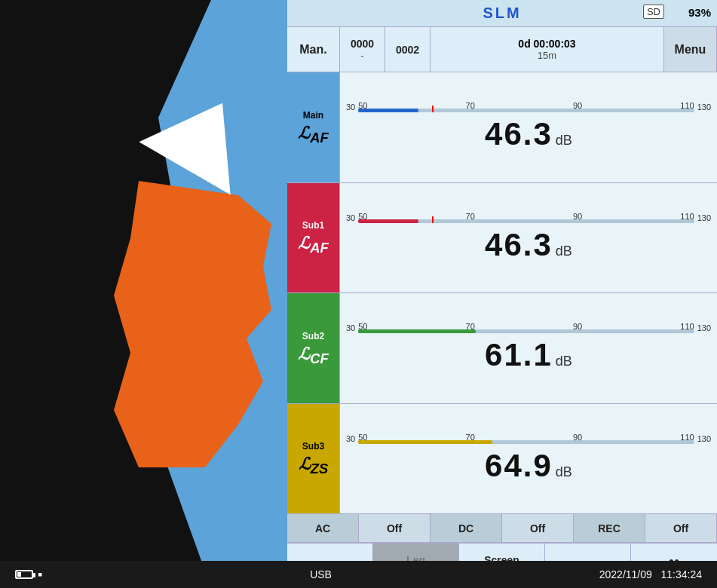 The width and height of the screenshot is (717, 588). I want to click on main-bar-fill, so click(388, 110).